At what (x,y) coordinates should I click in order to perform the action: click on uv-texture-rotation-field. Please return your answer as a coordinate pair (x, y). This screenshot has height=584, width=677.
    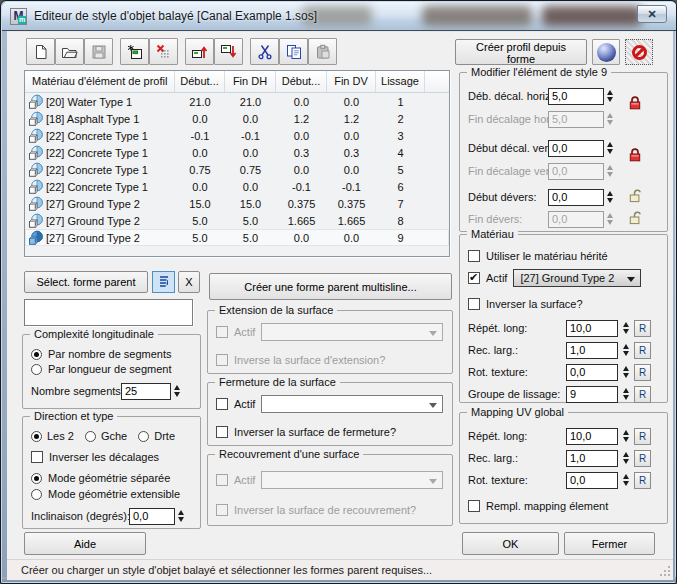
    Looking at the image, I should click on (592, 480).